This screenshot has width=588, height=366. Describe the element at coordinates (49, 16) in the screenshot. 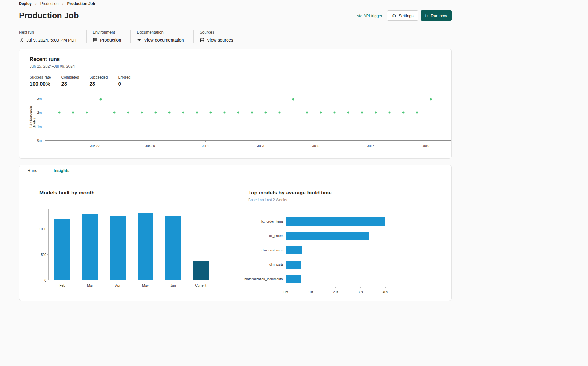

I see `page-title: Production Job` at that location.